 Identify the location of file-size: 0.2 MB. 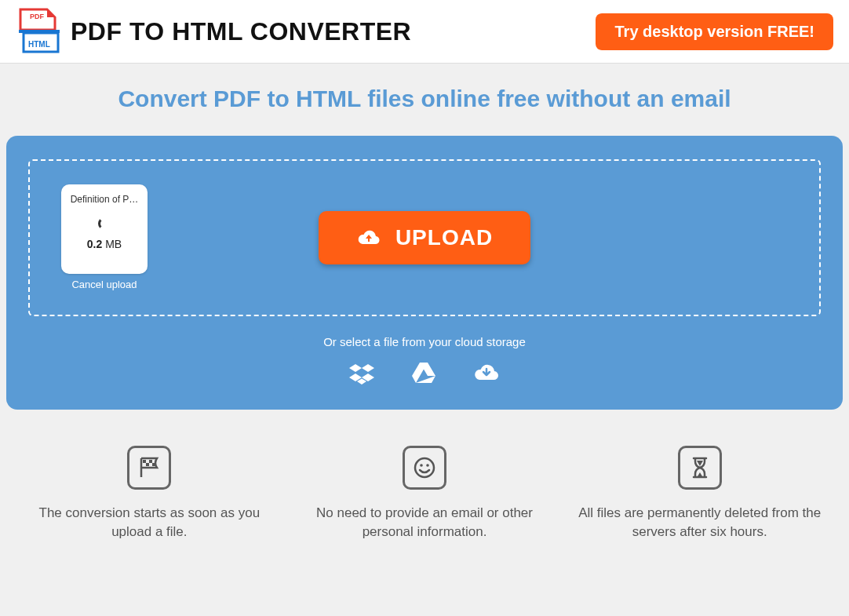
(104, 244).